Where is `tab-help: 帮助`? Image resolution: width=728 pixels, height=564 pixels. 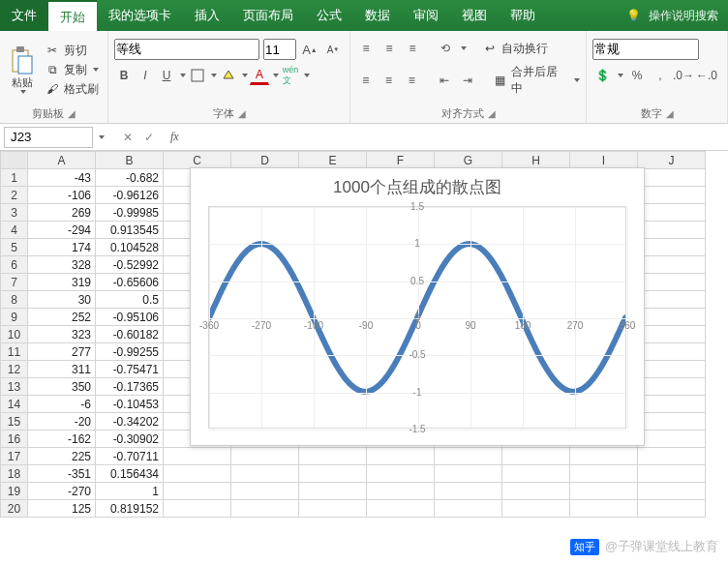 tab-help: 帮助 is located at coordinates (523, 15).